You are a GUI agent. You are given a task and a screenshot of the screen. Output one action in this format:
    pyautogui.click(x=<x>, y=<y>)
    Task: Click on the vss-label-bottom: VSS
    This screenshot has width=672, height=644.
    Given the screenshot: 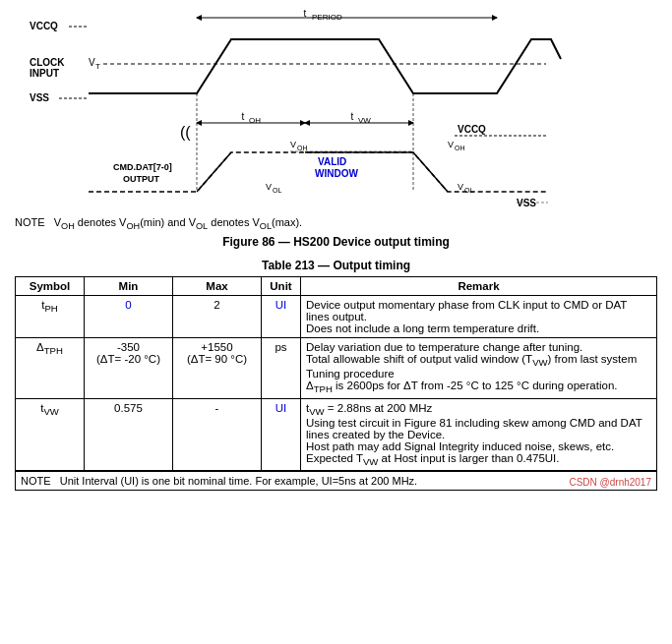 What is the action you would take?
    pyautogui.click(x=526, y=203)
    